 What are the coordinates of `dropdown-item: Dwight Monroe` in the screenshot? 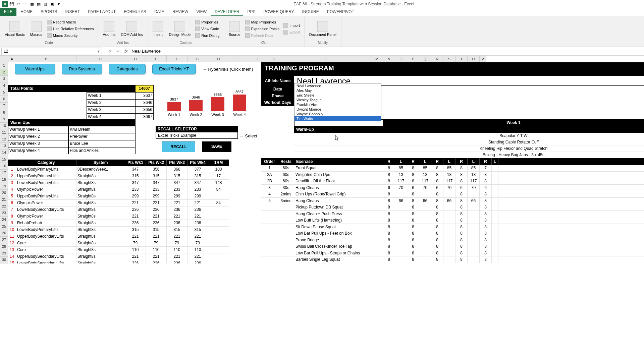 It's located at (338, 109).